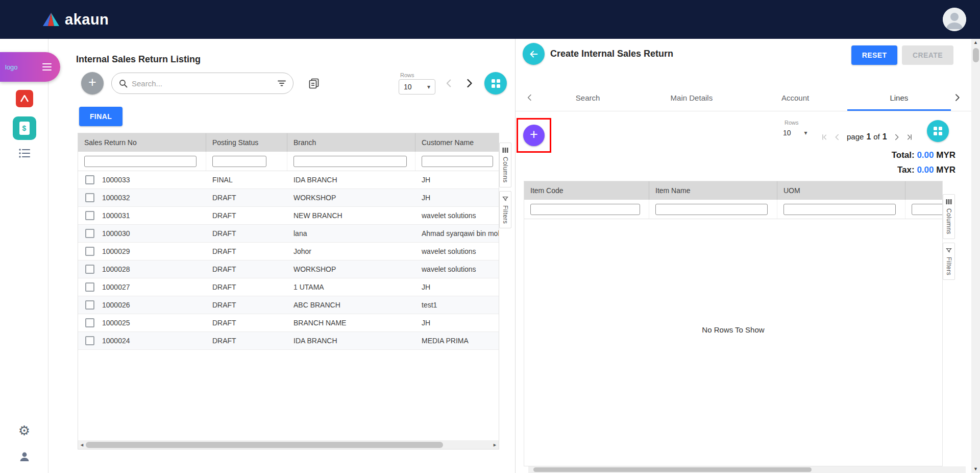 The image size is (980, 473). I want to click on tax-value: 0.00, so click(925, 170).